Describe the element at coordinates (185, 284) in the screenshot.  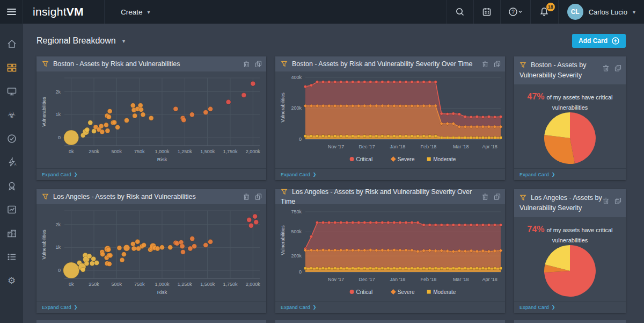
I see `svg-text: 1,250k` at that location.